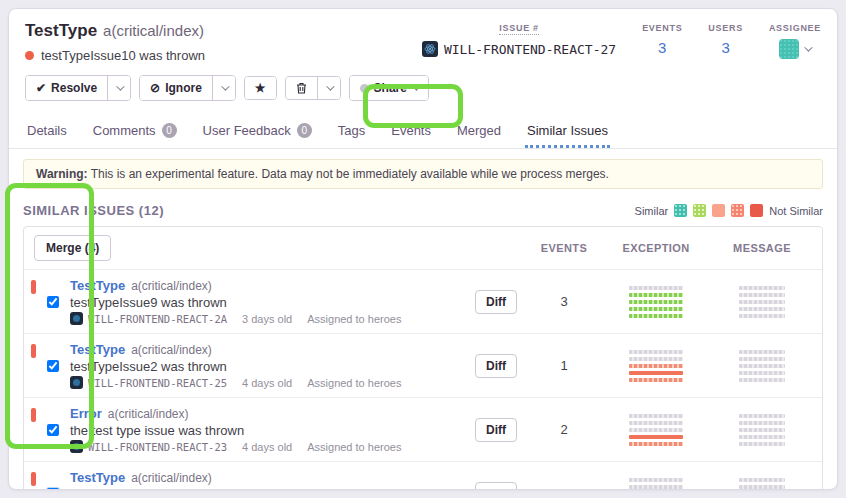 The image size is (846, 498). I want to click on legend-similar-label: Similar, so click(652, 211).